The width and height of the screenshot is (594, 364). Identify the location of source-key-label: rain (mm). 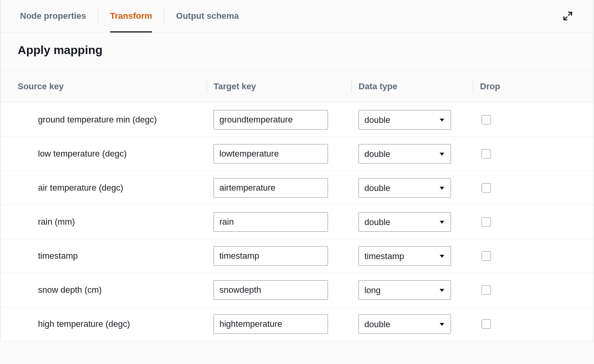
(116, 222).